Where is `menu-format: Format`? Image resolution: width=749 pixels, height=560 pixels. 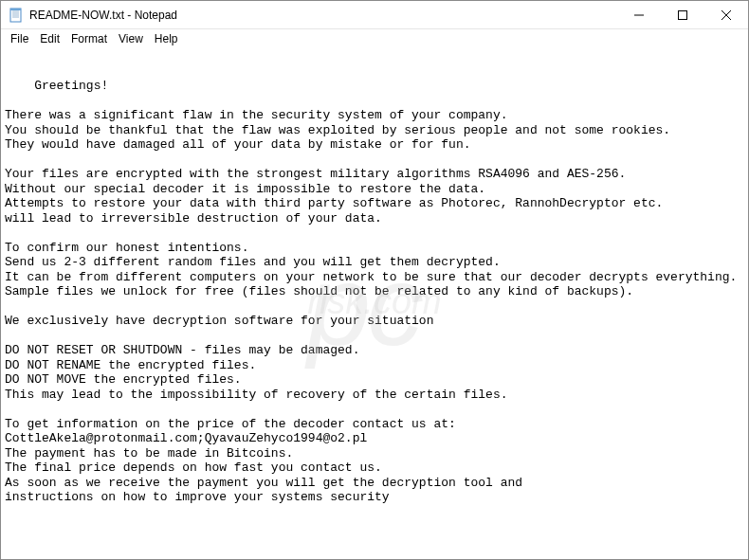
menu-format: Format is located at coordinates (89, 39).